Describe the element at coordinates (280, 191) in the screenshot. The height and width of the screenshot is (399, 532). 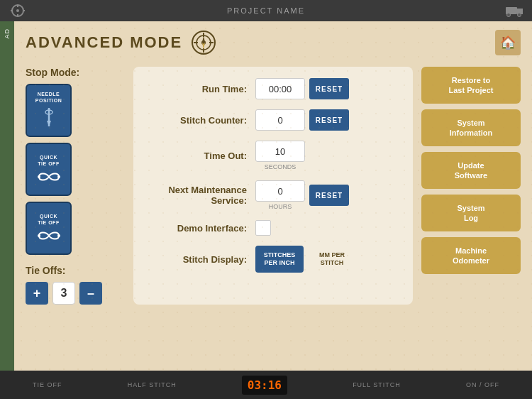
I see `maintenance-input` at that location.